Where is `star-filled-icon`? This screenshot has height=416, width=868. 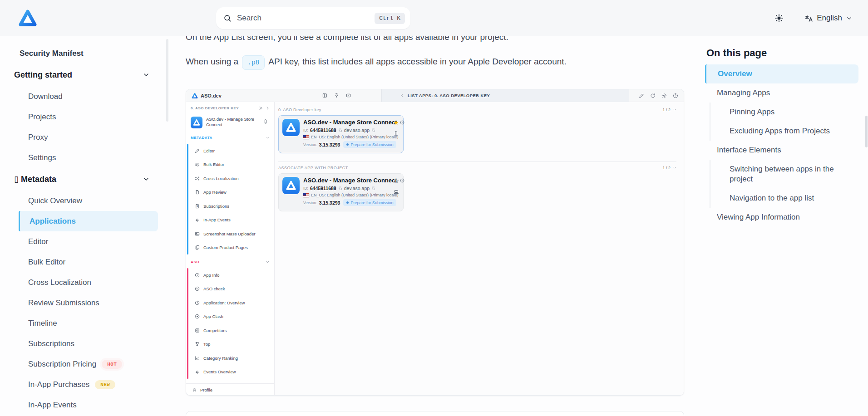 star-filled-icon is located at coordinates (396, 122).